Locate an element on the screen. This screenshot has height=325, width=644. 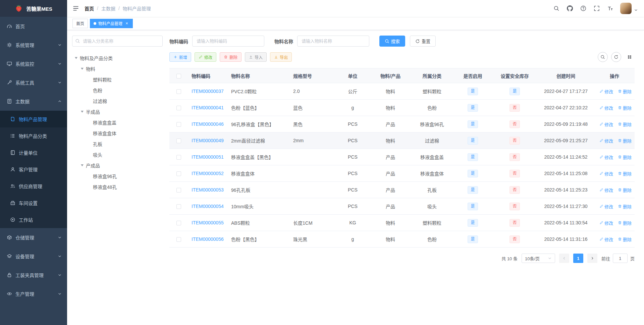
help-button is located at coordinates (583, 8).